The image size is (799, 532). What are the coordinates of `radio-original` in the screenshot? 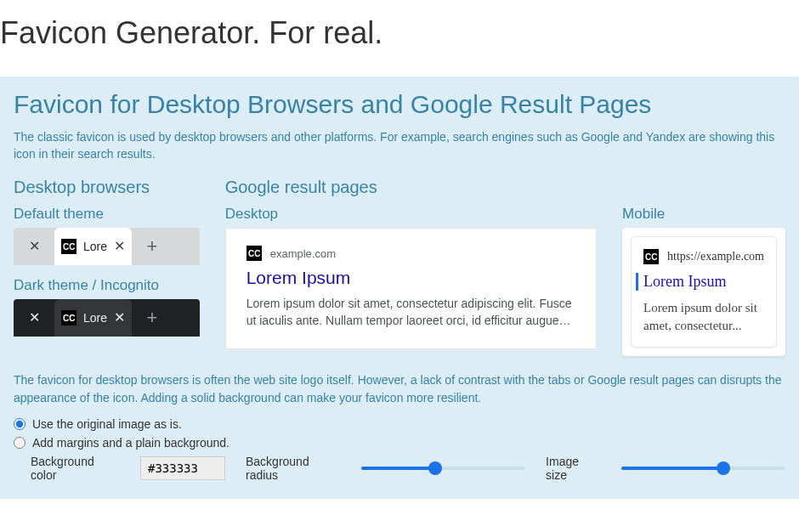 It's located at (20, 424).